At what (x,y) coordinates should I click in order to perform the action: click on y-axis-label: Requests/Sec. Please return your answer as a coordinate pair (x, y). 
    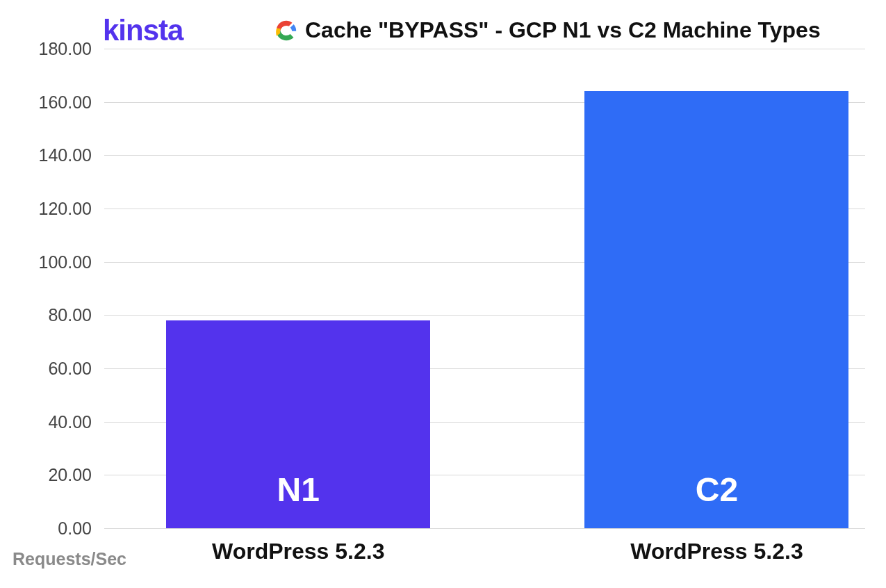
    Looking at the image, I should click on (69, 559).